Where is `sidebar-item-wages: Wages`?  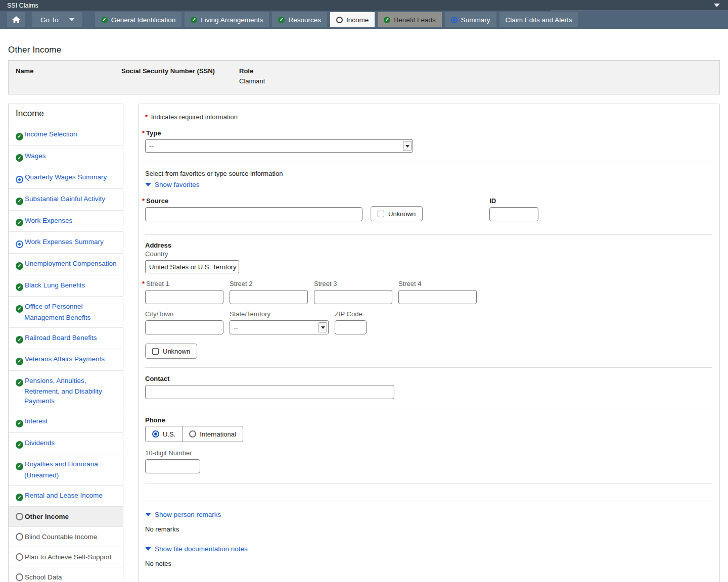 sidebar-item-wages: Wages is located at coordinates (66, 157).